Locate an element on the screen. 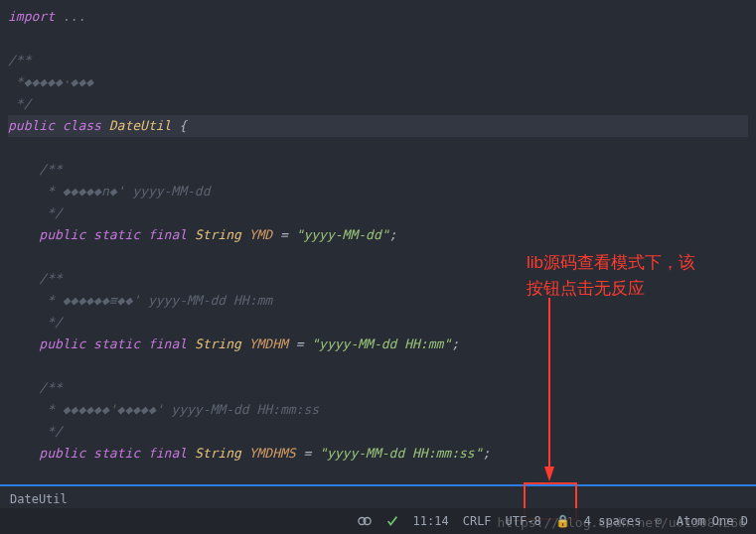 This screenshot has width=756, height=534. doc-comment-body: * ◆◆◆◆◆◆'◆◆◆◆◆' yyyy-MM-dd HH:mm:ss is located at coordinates (179, 409).